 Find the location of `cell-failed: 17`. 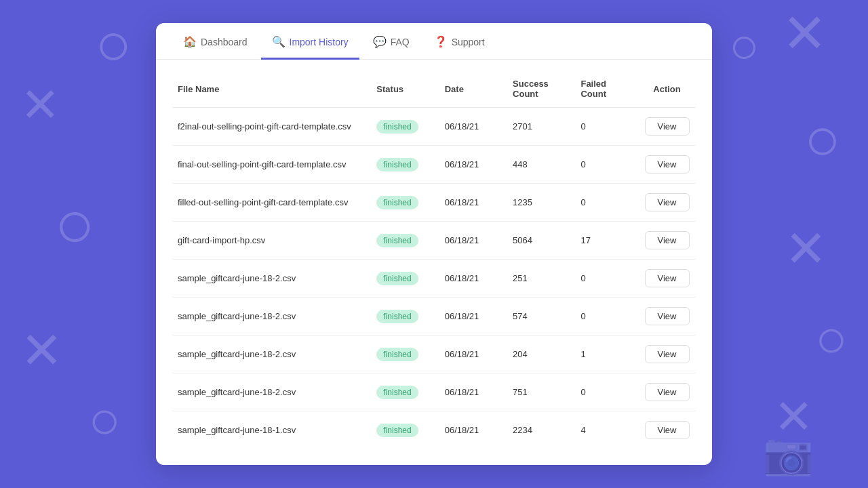

cell-failed: 17 is located at coordinates (606, 241).